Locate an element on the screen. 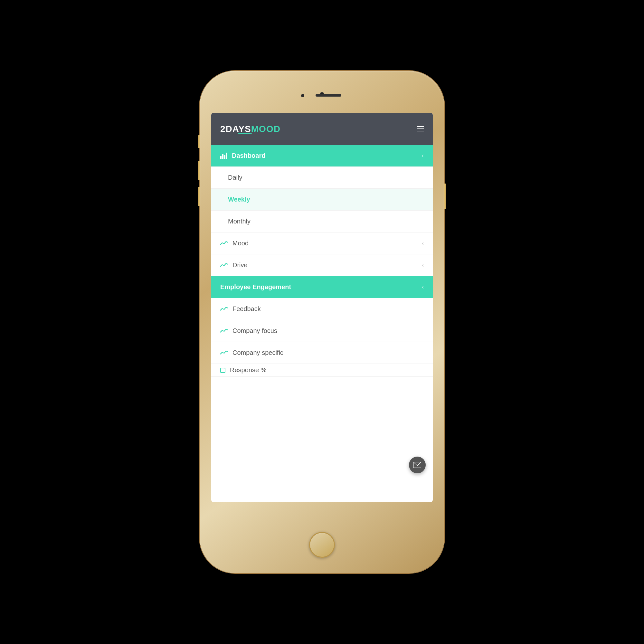 The height and width of the screenshot is (644, 644). nav-item-daily: Daily is located at coordinates (322, 178).